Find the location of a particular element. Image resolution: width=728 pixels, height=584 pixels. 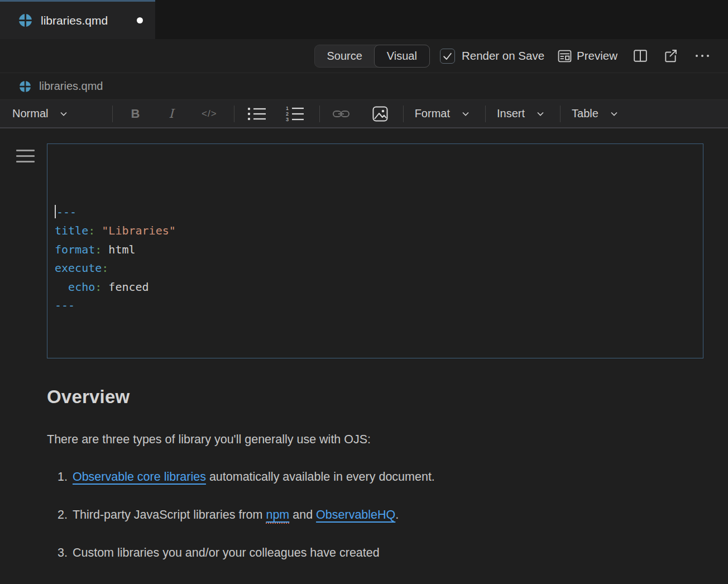

paragraph-style-dropdown: Normal is located at coordinates (30, 114).